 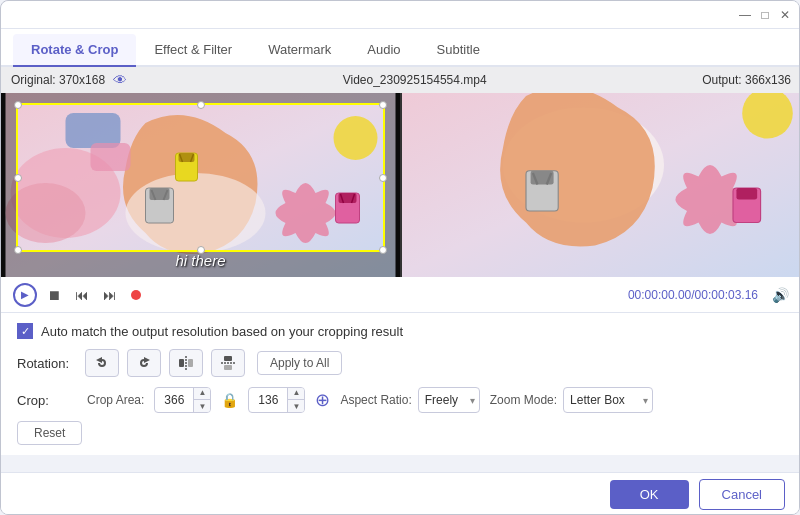 What do you see at coordinates (136, 295) in the screenshot?
I see `record-dot` at bounding box center [136, 295].